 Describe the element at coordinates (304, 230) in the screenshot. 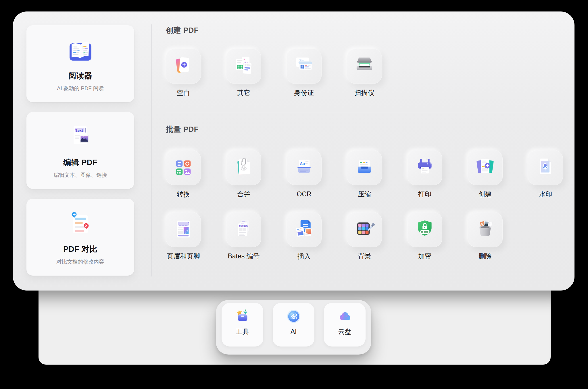

I see `insert-pages-icon` at that location.